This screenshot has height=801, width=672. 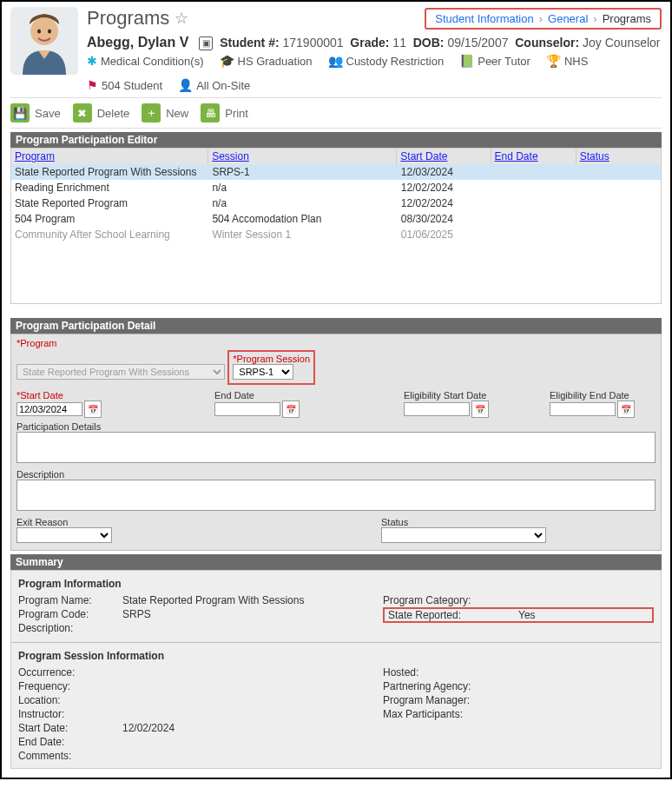 What do you see at coordinates (271, 359) in the screenshot?
I see `program-session-label: *Program Session` at bounding box center [271, 359].